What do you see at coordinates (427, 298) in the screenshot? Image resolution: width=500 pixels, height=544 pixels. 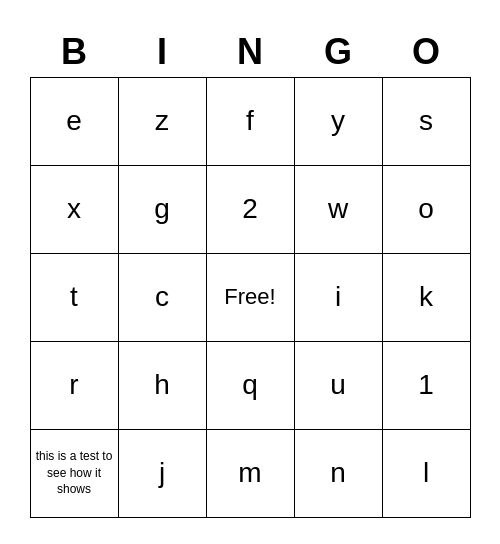 I see `bingo-cell-2-4: k` at bounding box center [427, 298].